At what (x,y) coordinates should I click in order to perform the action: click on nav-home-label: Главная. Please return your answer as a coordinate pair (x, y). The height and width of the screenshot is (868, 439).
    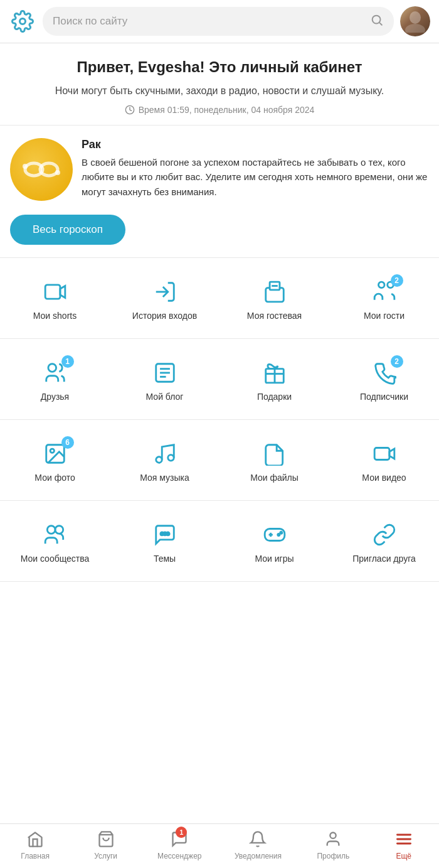
    Looking at the image, I should click on (35, 856).